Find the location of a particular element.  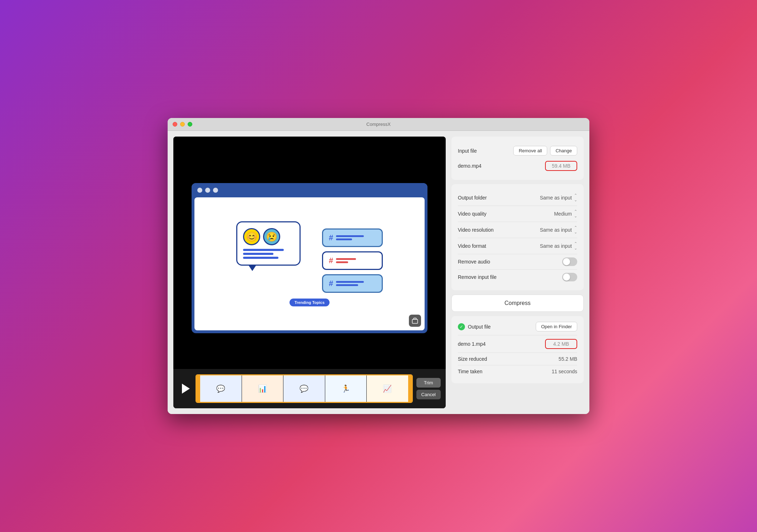

hashtag-bubble-2: # is located at coordinates (352, 261).